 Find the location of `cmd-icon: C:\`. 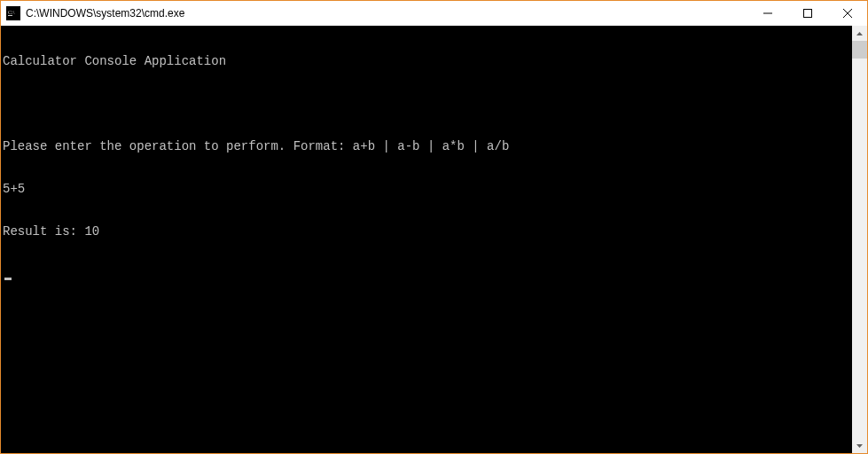

cmd-icon: C:\ is located at coordinates (13, 13).